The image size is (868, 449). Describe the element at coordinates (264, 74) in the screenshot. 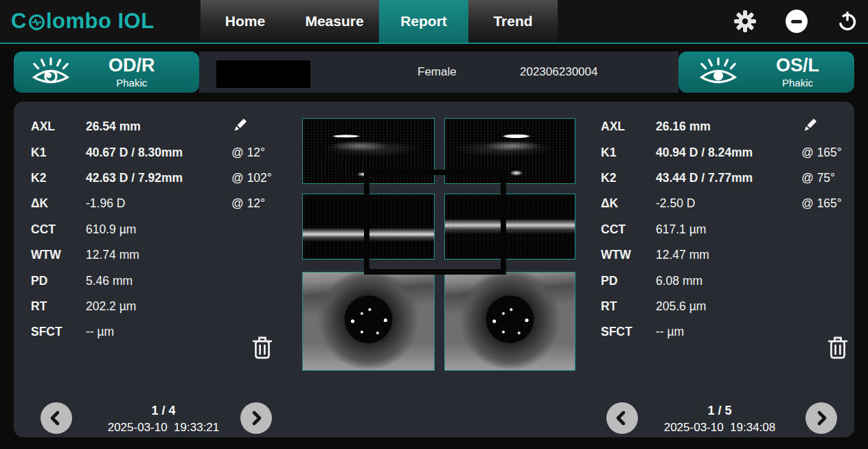

I see `patient-name-redacted` at that location.